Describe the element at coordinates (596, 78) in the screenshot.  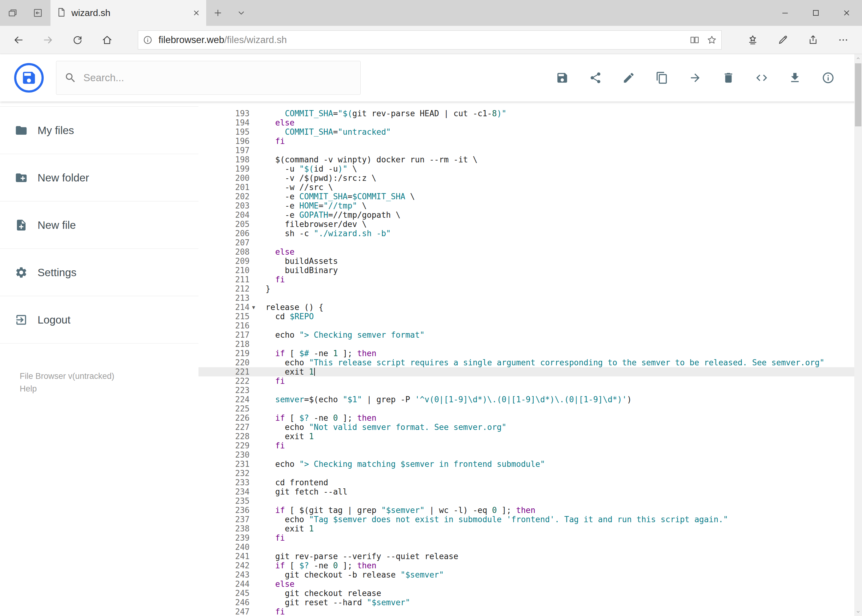
I see `share-button` at that location.